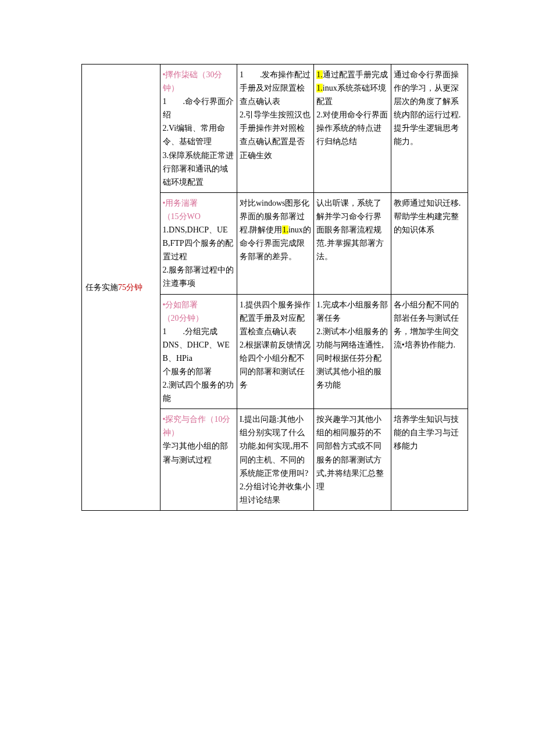  Describe the element at coordinates (199, 311) in the screenshot. I see `row-title: •分如部署 （20分钟）` at that location.